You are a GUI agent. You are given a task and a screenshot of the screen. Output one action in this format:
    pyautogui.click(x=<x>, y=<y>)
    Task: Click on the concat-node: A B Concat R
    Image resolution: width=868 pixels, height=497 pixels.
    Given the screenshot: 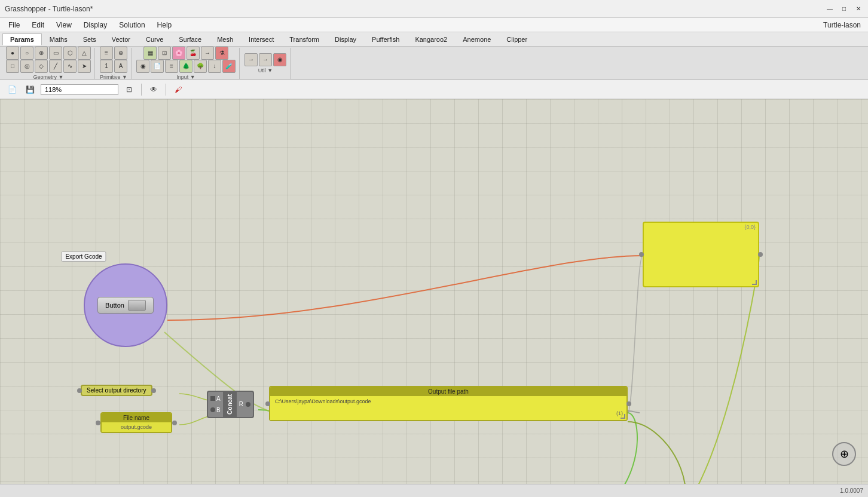 What is the action you would take?
    pyautogui.click(x=231, y=404)
    